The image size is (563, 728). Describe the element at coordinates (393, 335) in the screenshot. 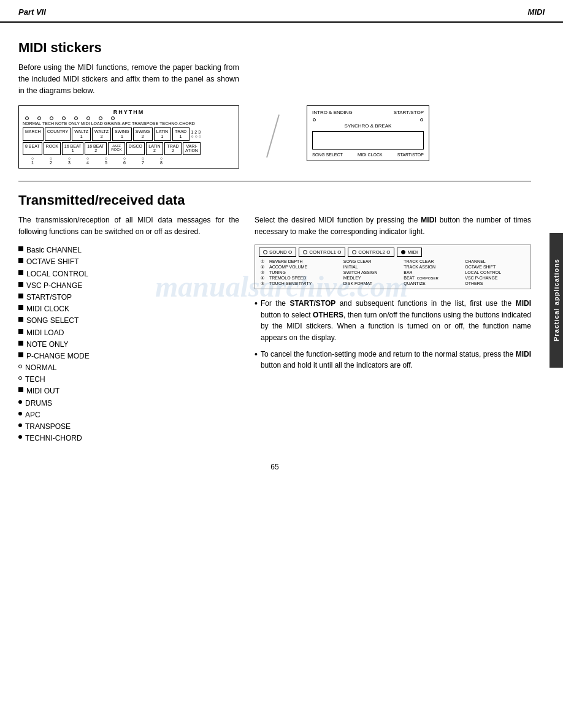

I see `bullet-notes-section: • For the START/STOP and subsequent func…` at that location.